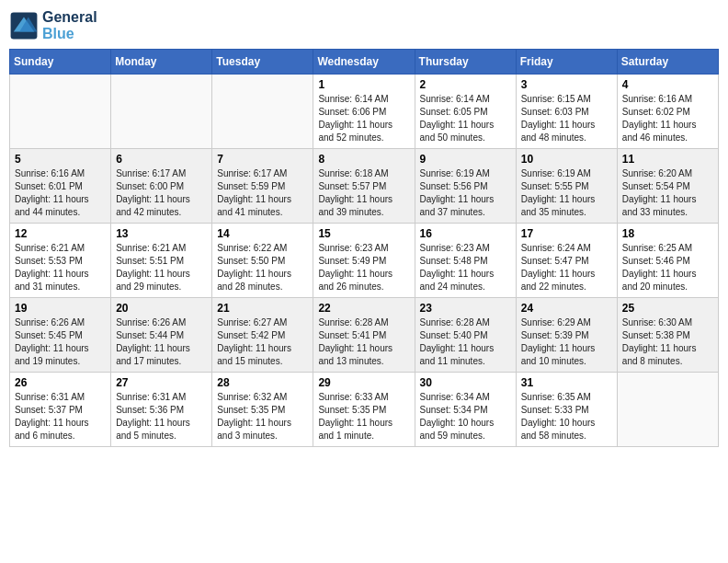  I want to click on day-number: 19, so click(61, 308).